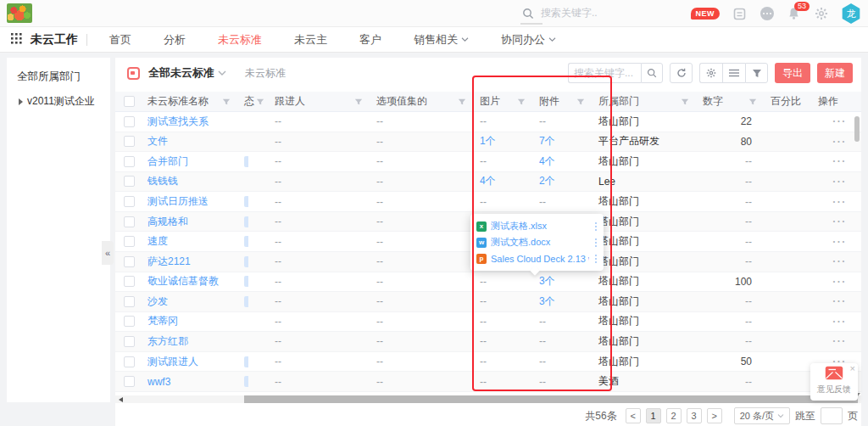 The image size is (868, 426). Describe the element at coordinates (441, 40) in the screenshot. I see `nav-tab-销售相关: 销售相关` at that location.